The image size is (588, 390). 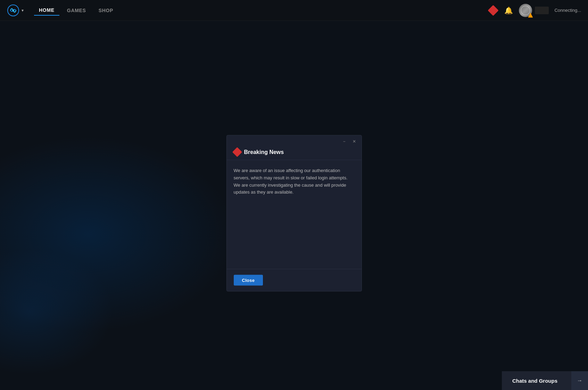 I want to click on logo-area: ▾, so click(x=15, y=10).